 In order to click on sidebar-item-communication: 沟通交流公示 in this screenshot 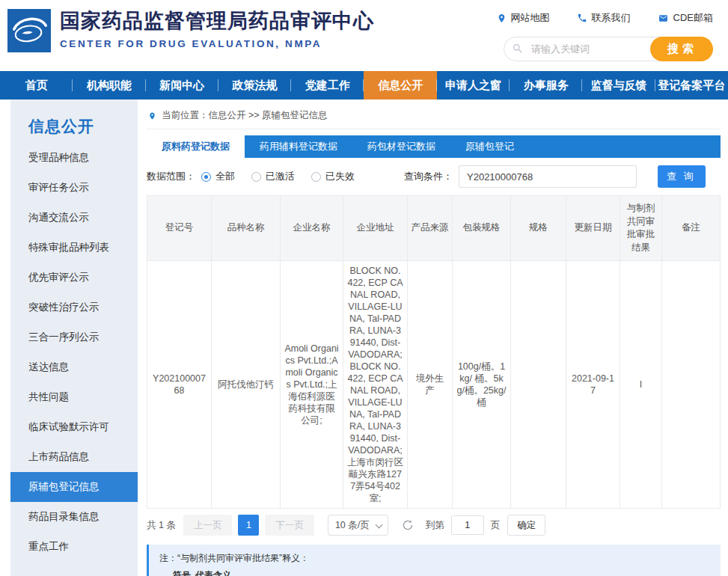, I will do `click(74, 218)`.